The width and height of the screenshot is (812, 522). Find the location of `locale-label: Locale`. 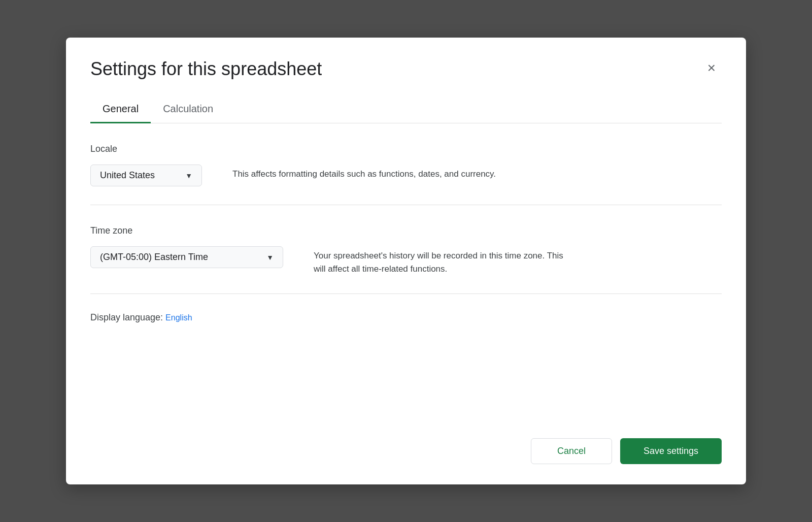

locale-label: Locale is located at coordinates (406, 149).